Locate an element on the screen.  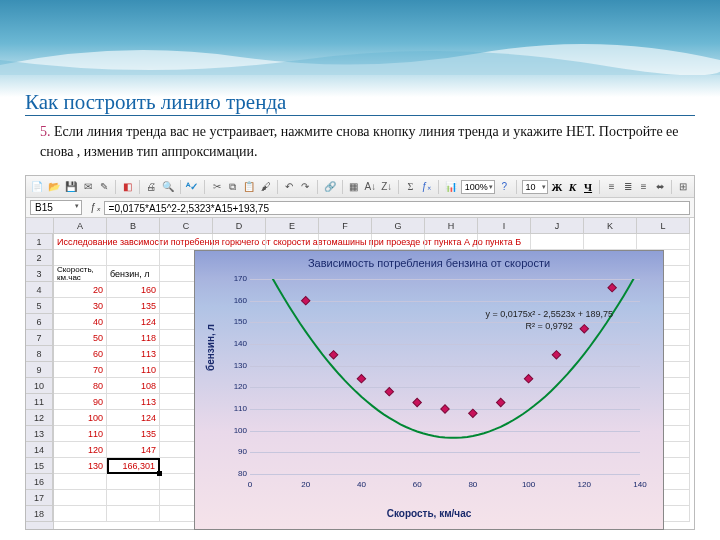
cell: 40 is located at coordinates (80, 322).